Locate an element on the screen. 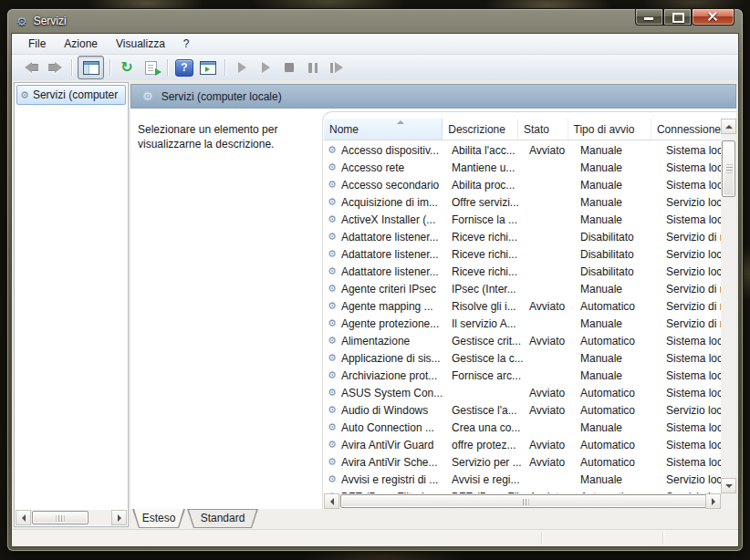 The height and width of the screenshot is (560, 750). menu-item-visualizza: Visualizza is located at coordinates (141, 44).